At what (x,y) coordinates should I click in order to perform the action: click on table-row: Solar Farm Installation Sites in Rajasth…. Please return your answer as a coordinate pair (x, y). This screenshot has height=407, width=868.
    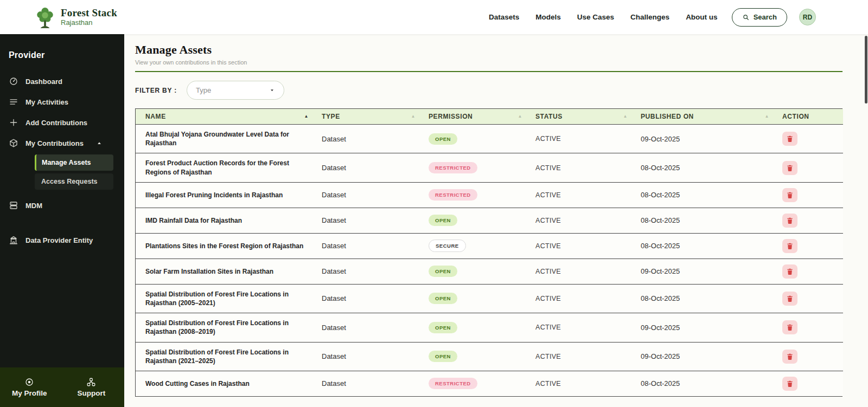
    Looking at the image, I should click on (489, 271).